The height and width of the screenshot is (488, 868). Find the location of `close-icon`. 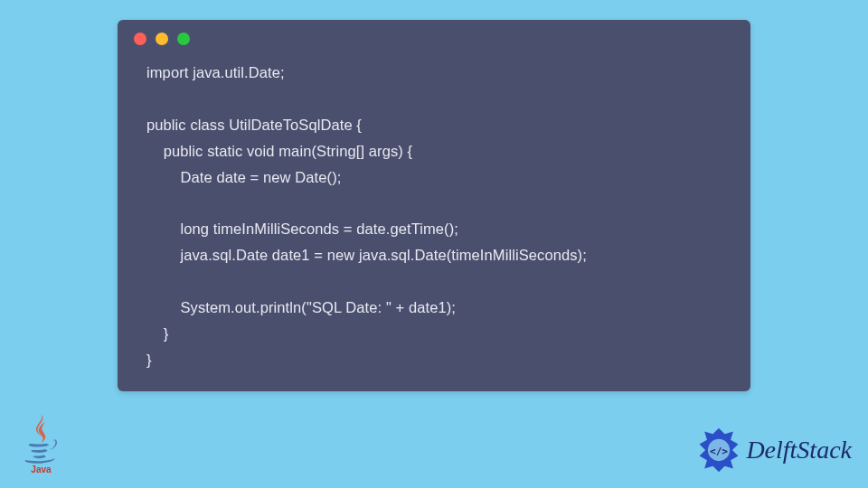

close-icon is located at coordinates (140, 39).